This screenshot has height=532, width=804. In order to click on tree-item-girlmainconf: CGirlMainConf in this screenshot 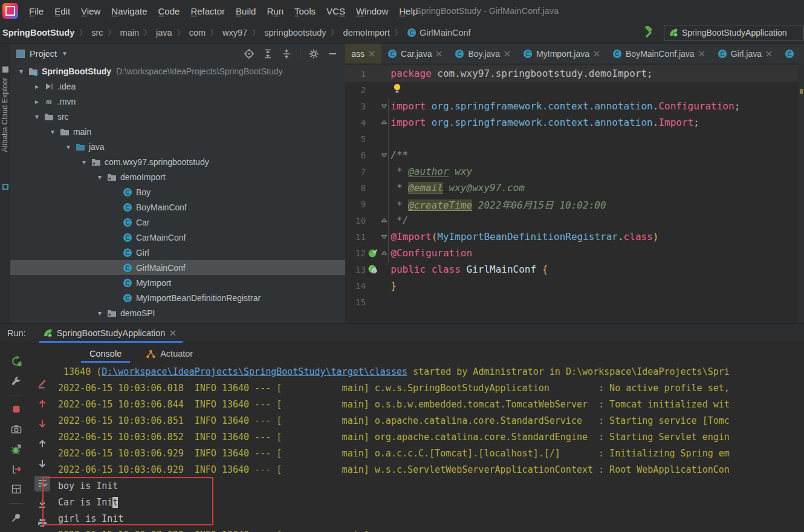, I will do `click(178, 267)`.